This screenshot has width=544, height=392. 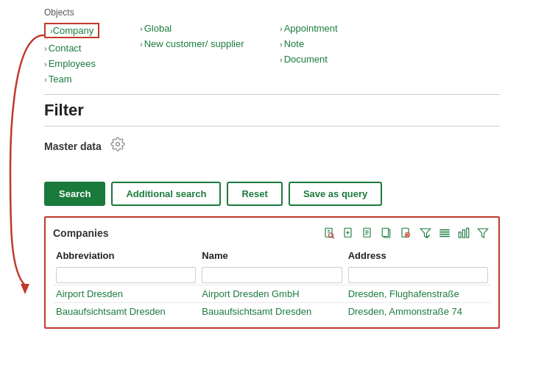 What do you see at coordinates (92, 54) in the screenshot?
I see `objects-col-1: › Company › Contact › Employees › Team` at bounding box center [92, 54].